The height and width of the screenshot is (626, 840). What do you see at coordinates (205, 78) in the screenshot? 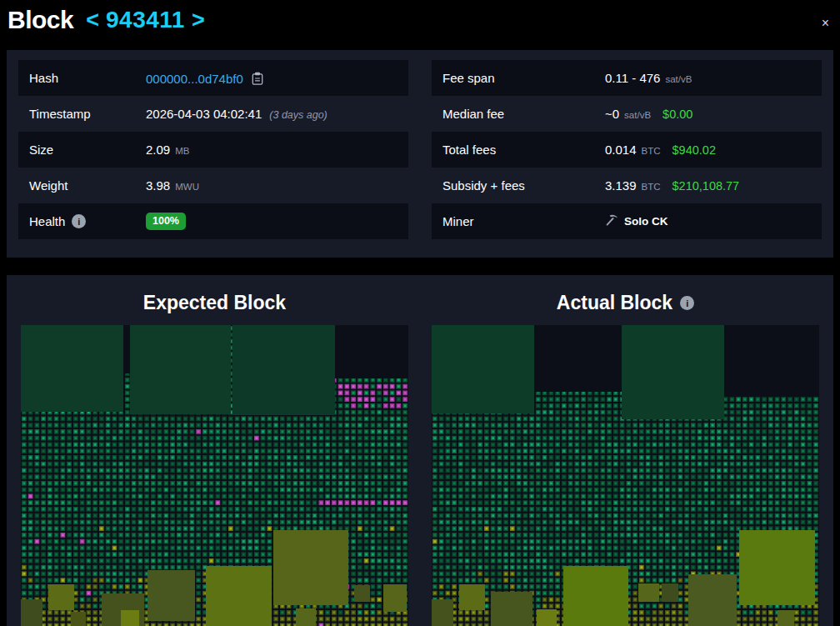
I see `row-value: 000000...0d74bf0` at bounding box center [205, 78].